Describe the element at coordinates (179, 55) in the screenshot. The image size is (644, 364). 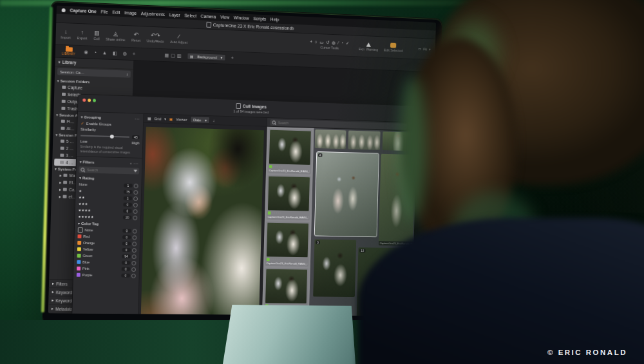
I see `list-view-icon: ▥` at that location.